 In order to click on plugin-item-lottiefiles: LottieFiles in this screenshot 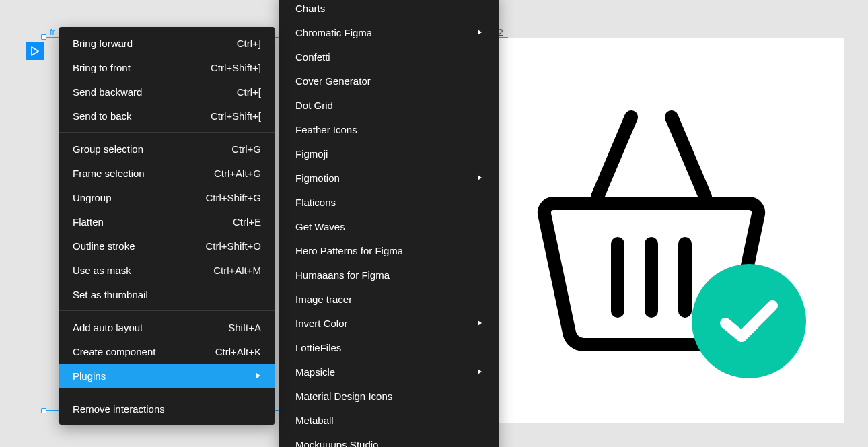, I will do `click(389, 347)`.